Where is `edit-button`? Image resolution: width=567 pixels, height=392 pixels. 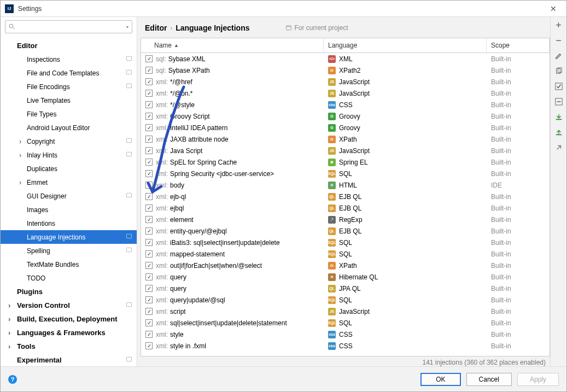
edit-button is located at coordinates (559, 56).